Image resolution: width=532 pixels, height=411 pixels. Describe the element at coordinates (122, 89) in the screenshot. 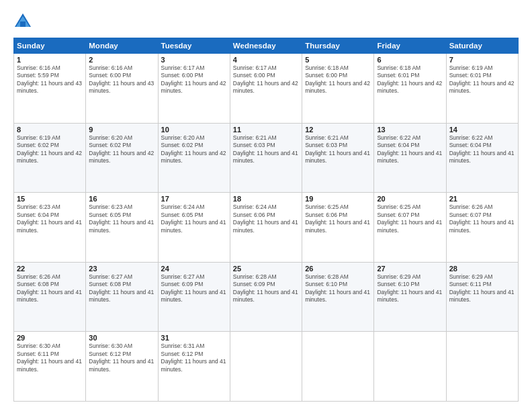

I see `calendar-cell: 2Sunrise: 6:16 AMSunset: 6:00 PMDaylight…` at that location.